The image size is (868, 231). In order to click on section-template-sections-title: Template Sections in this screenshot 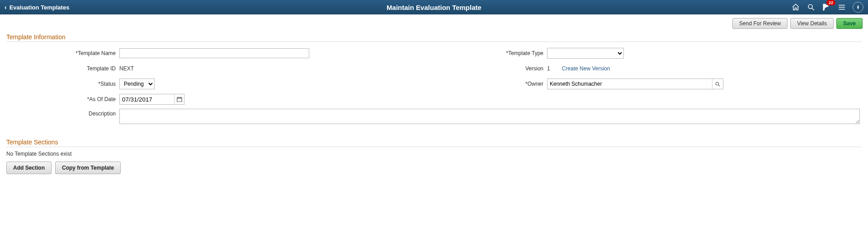, I will do `click(434, 142)`.